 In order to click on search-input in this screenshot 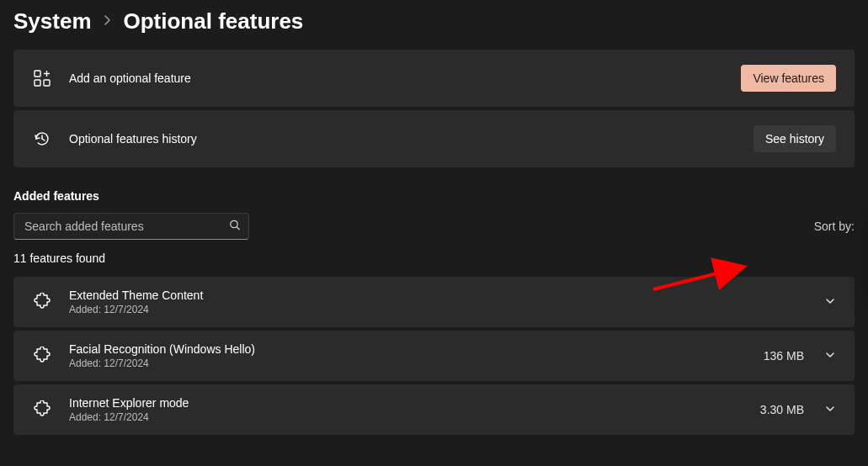, I will do `click(131, 226)`.